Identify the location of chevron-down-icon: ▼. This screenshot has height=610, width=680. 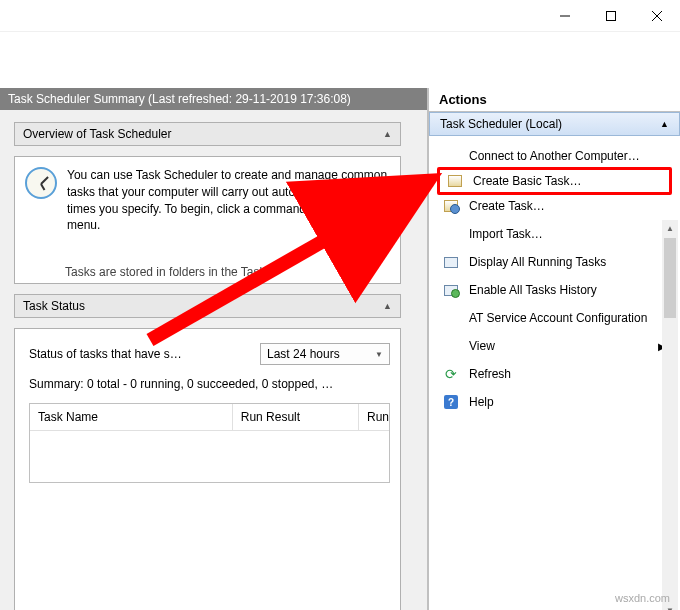
(379, 354).